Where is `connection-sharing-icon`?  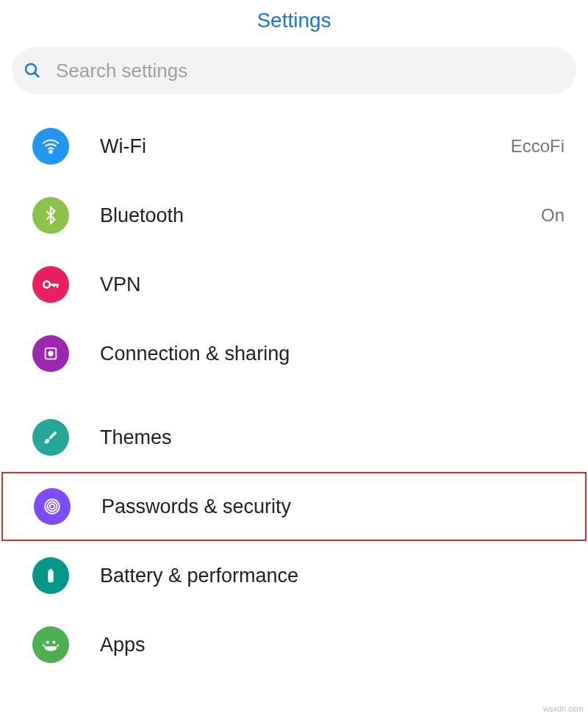 connection-sharing-icon is located at coordinates (51, 354).